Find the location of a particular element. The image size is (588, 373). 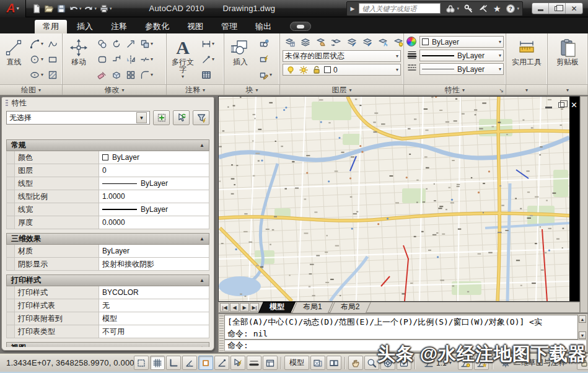

search-dropdown-icon: ▾ is located at coordinates (458, 9).